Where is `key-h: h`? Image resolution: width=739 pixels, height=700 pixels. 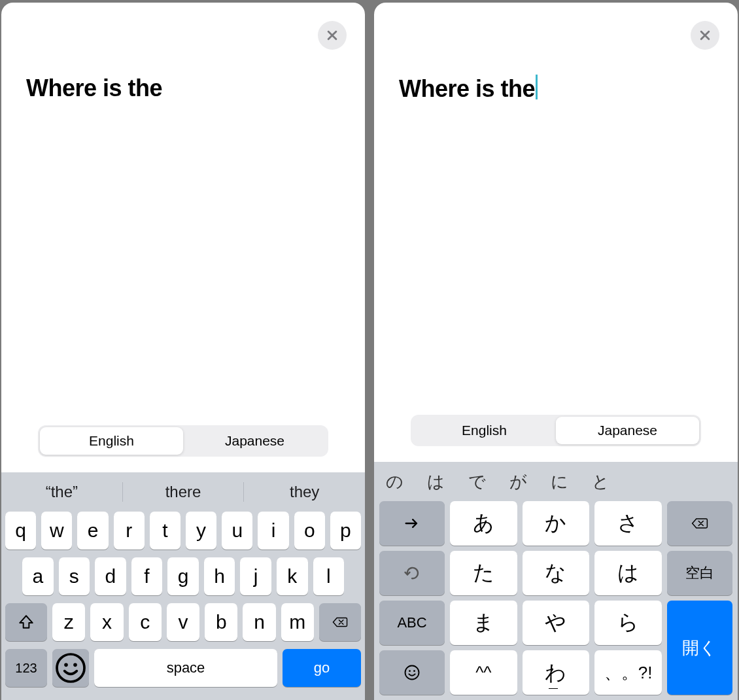 key-h: h is located at coordinates (220, 576).